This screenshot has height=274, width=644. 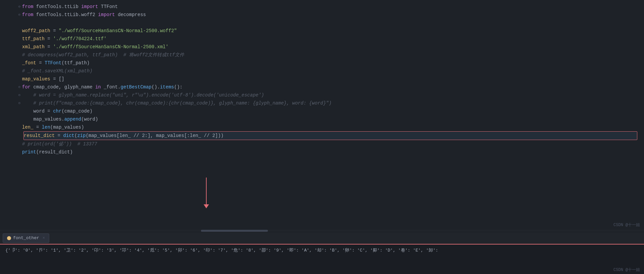 What do you see at coordinates (322, 136) in the screenshot?
I see `code-line-highlighted: result_dict = dict(zip(map_values[len_ /…` at bounding box center [322, 136].